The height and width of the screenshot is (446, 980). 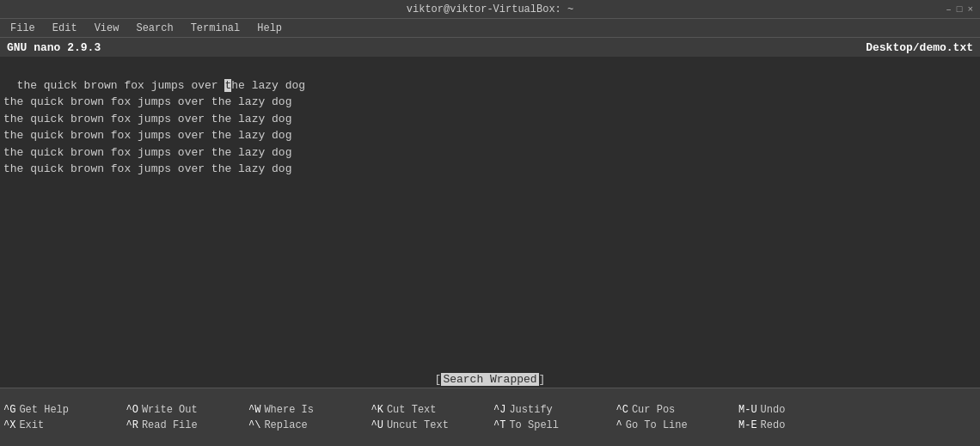 I want to click on search-banner-highlight: Search Wrapped, so click(x=490, y=380).